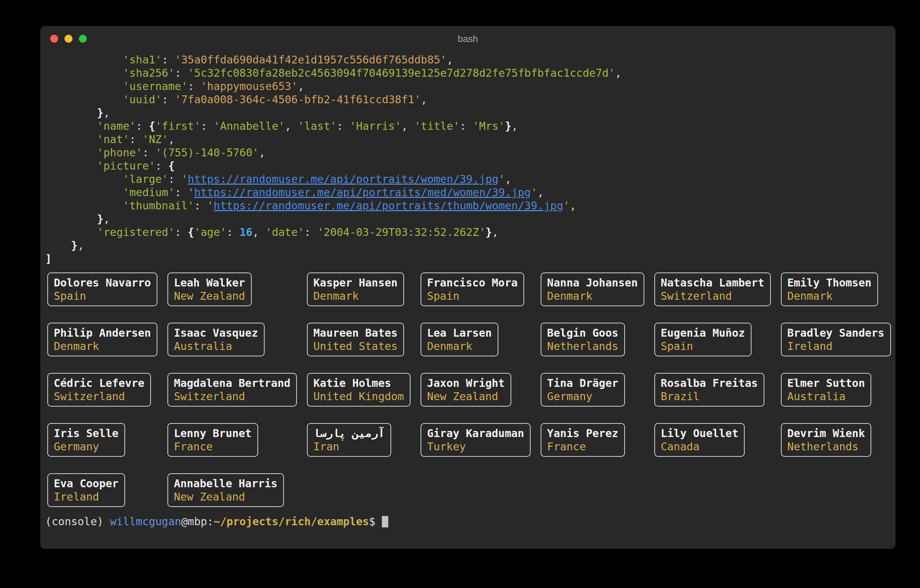 The height and width of the screenshot is (588, 920). I want to click on user-card: آرمین پارساIran, so click(349, 440).